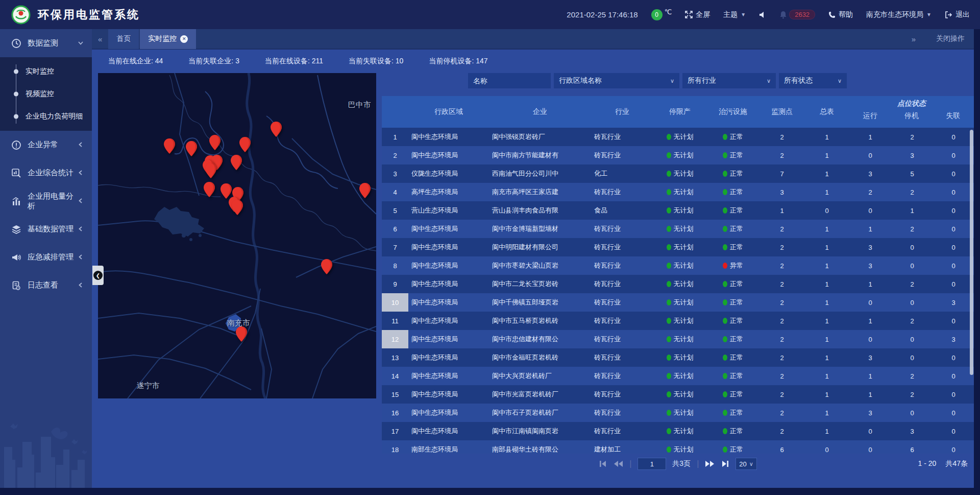 The height and width of the screenshot is (495, 980). What do you see at coordinates (509, 81) in the screenshot?
I see `name-filter` at bounding box center [509, 81].